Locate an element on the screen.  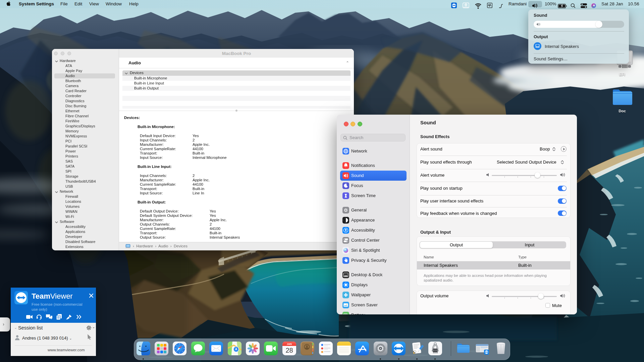
svg-text: JAN is located at coordinates (289, 344).